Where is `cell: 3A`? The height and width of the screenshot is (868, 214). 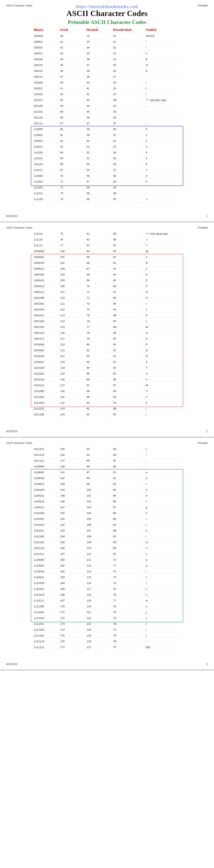
cell: 3A is located at coordinates (127, 187).